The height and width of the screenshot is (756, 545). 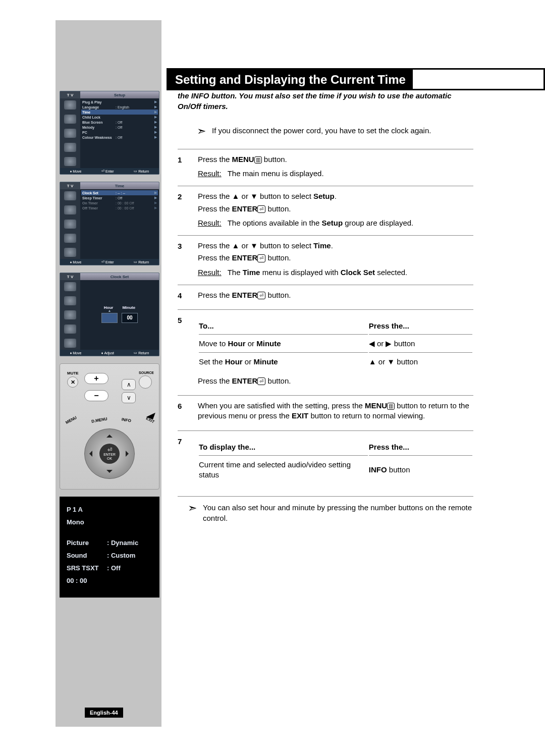 What do you see at coordinates (120, 315) in the screenshot?
I see `clockset-body: Hour Minute 00` at bounding box center [120, 315].